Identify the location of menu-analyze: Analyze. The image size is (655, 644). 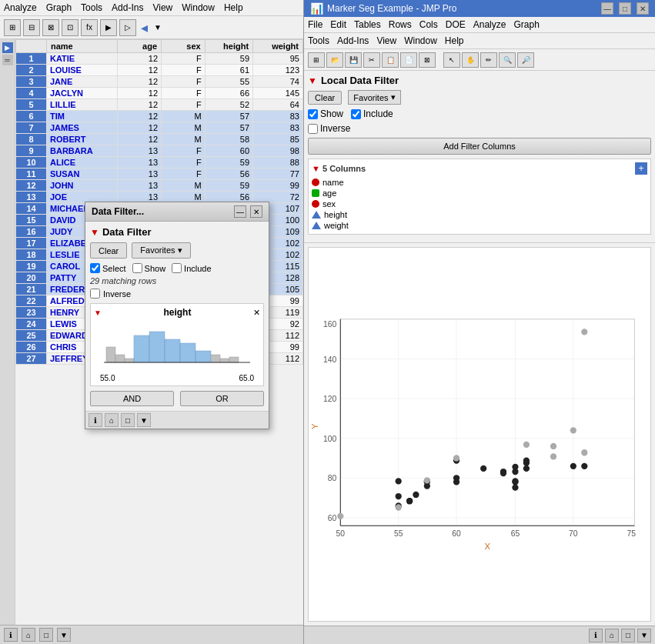
(20, 8).